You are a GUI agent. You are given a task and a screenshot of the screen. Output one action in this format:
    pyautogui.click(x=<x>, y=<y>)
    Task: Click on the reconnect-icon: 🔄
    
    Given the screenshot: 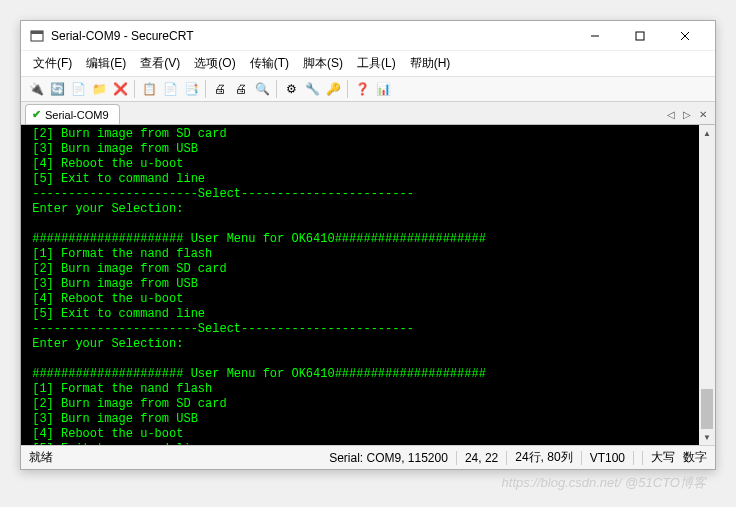 What is the action you would take?
    pyautogui.click(x=57, y=89)
    